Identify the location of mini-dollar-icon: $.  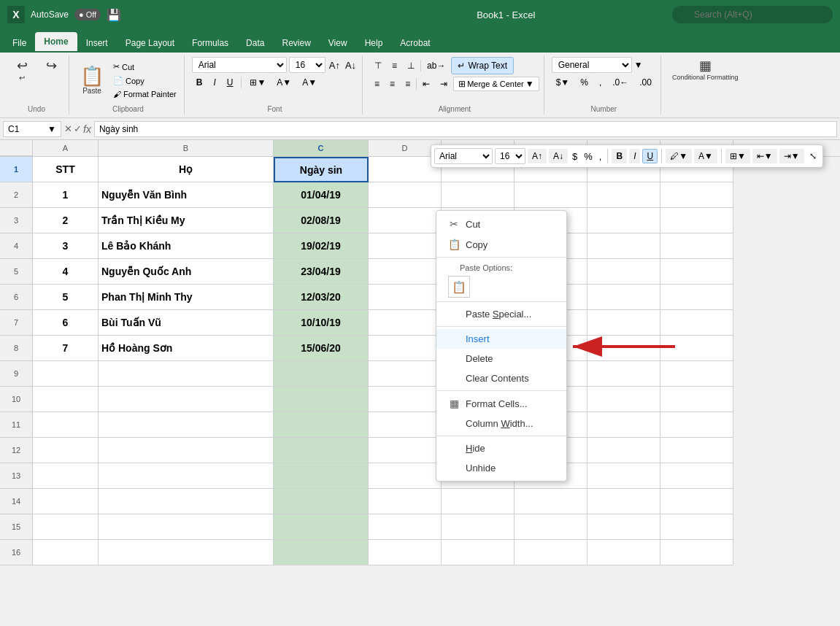
(575, 156).